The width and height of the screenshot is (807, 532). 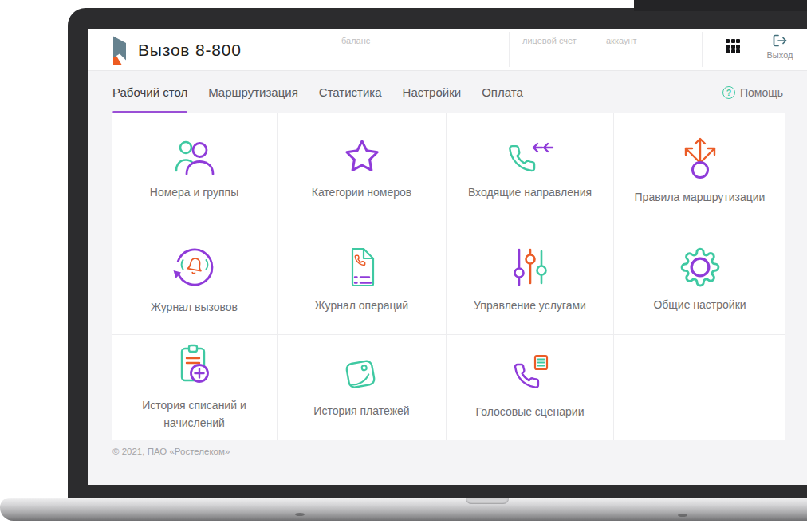 What do you see at coordinates (150, 93) in the screenshot?
I see `tab-dashboard: Рабочий стол` at bounding box center [150, 93].